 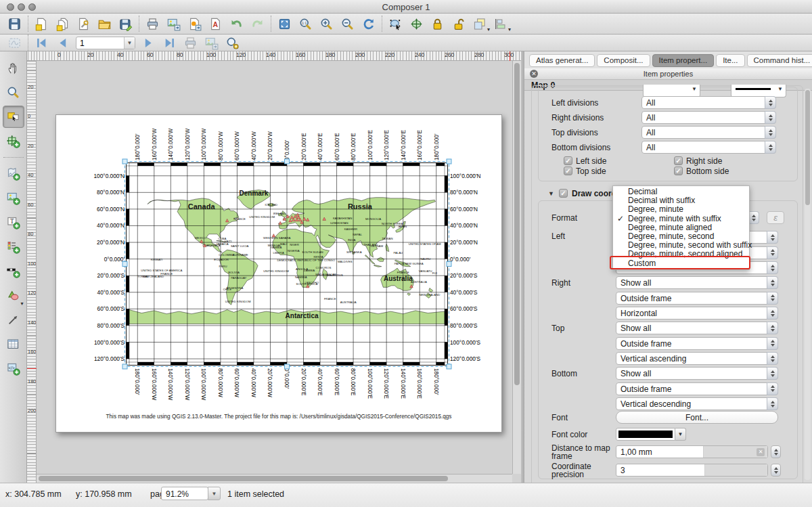 I want to click on svg-text: 40°0.000'S, so click(x=464, y=292).